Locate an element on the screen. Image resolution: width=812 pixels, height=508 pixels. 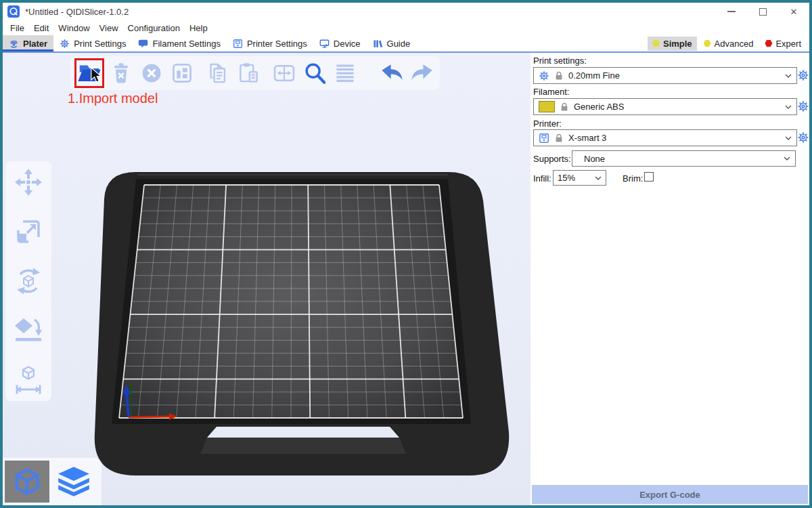
arrange-icon is located at coordinates (182, 73).